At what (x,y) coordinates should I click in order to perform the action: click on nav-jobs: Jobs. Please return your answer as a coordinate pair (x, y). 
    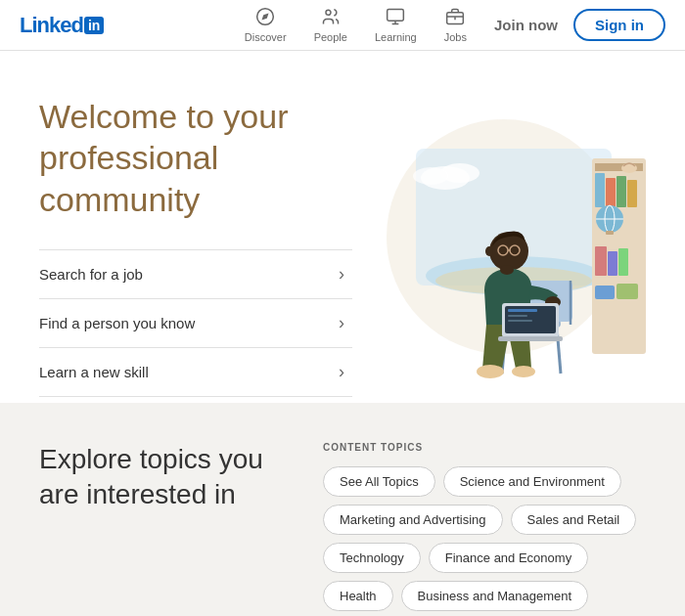
    Looking at the image, I should click on (456, 25).